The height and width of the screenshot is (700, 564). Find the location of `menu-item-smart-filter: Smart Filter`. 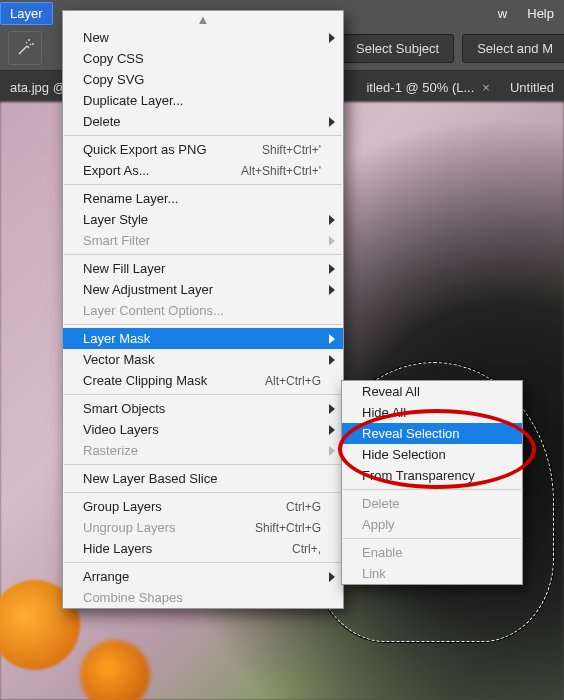

menu-item-smart-filter: Smart Filter is located at coordinates (203, 240).